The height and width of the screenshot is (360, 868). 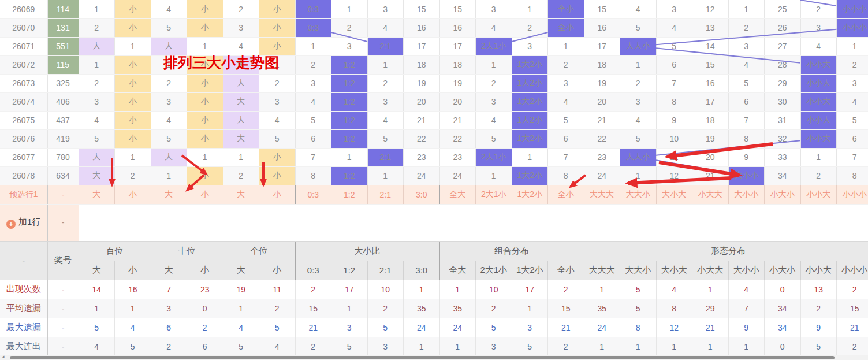 What do you see at coordinates (206, 289) in the screenshot?
I see `stat-value-cell: 23` at bounding box center [206, 289].